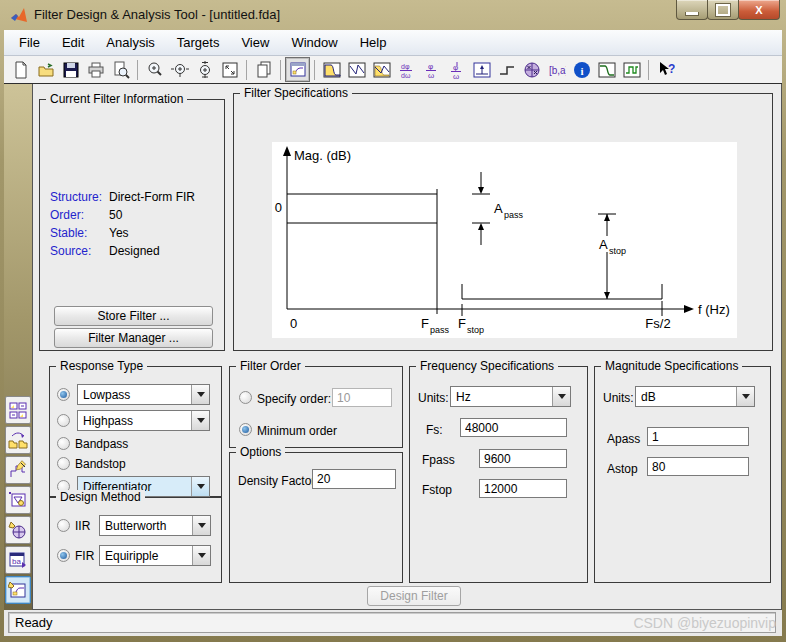  What do you see at coordinates (672, 366) in the screenshot?
I see `magnitude-specifications-title: Magnitude Specifications` at bounding box center [672, 366].